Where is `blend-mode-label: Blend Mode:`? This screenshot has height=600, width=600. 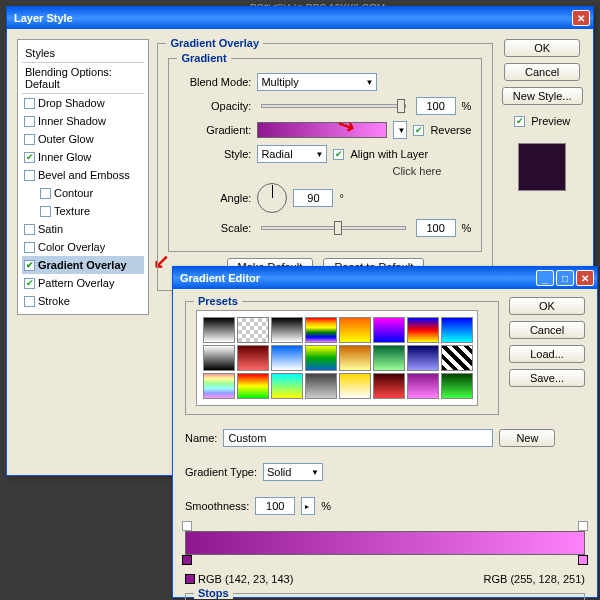 blend-mode-label: Blend Mode: is located at coordinates (215, 82).